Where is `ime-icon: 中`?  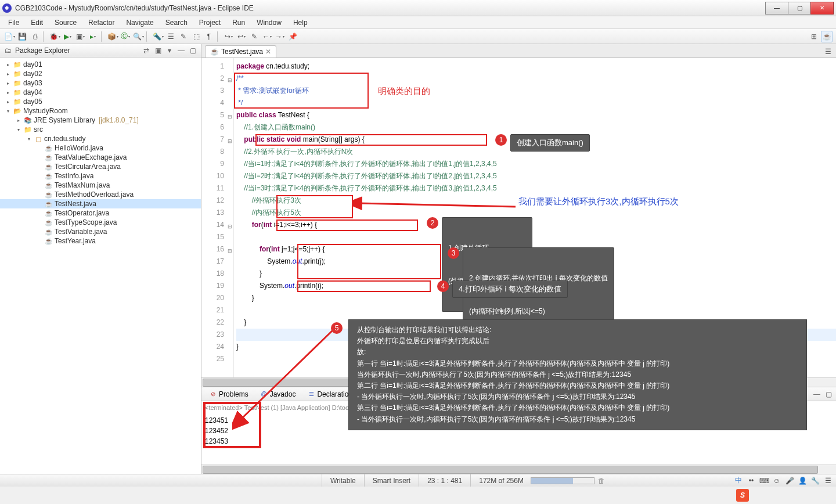 ime-icon: 中 is located at coordinates (738, 481).